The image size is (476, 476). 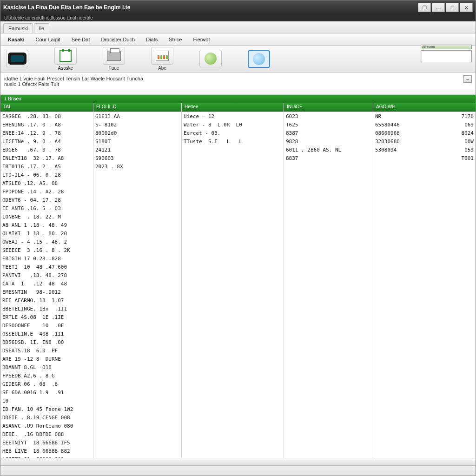 I want to click on list-item: NR7178, so click(x=424, y=117).